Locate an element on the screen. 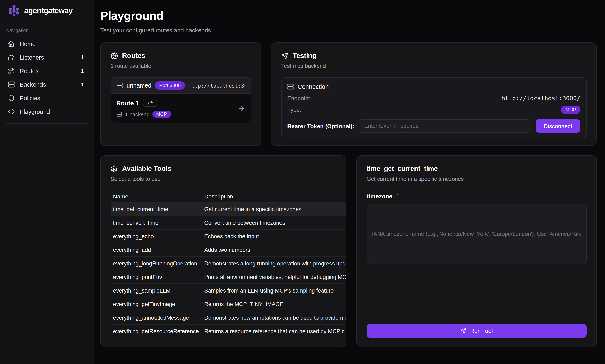 This screenshot has height=364, width=605. tool-name: everything_printEnv is located at coordinates (156, 277).